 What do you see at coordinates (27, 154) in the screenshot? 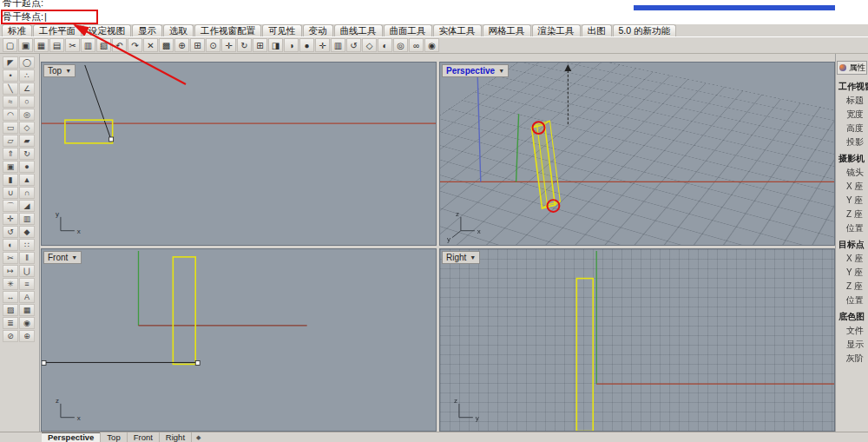
I see `revolve-icon: ↻` at bounding box center [27, 154].